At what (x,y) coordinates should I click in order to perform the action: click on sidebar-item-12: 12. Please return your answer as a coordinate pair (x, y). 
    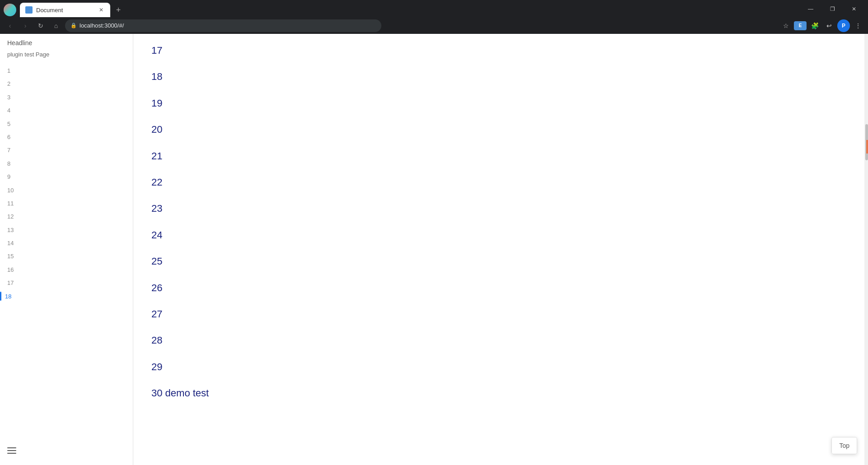
    Looking at the image, I should click on (66, 217).